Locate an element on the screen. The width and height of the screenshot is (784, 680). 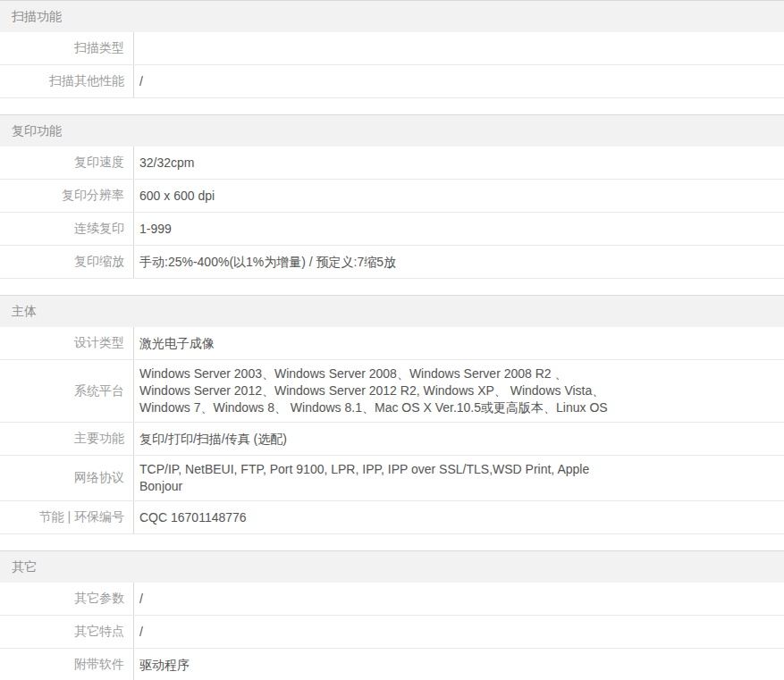
spec-row: 复印缩放 手动:25%-400%(以1%为增量) / 预定义:7缩5放 is located at coordinates (392, 263).